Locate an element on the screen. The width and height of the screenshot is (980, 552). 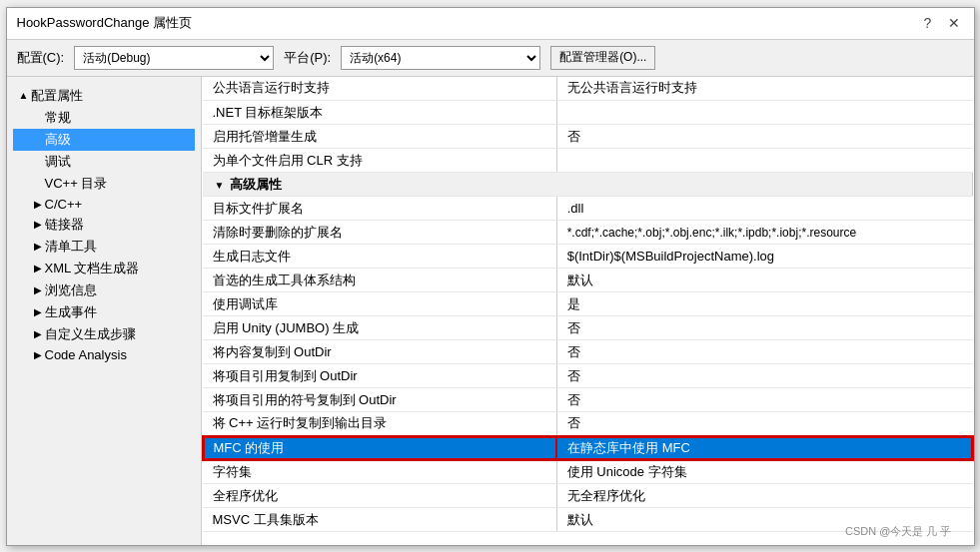
tree-label-debug: 调试 is located at coordinates (118, 162).